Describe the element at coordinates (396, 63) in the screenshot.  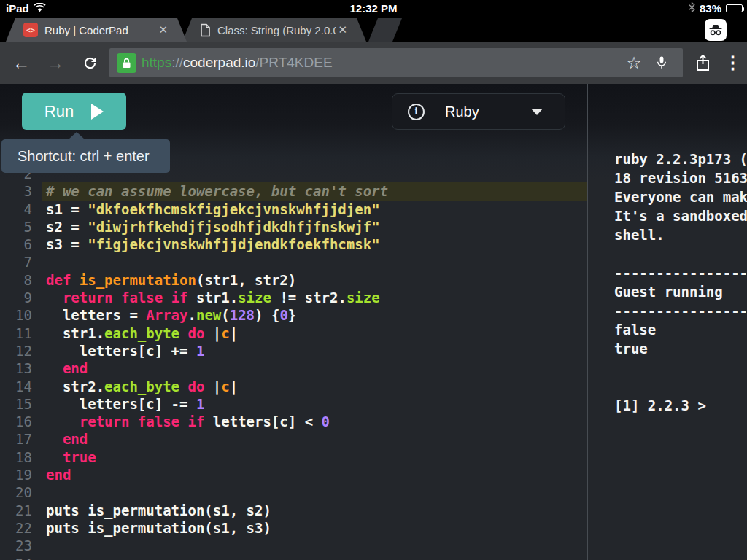
I see `url-bar: https://coderpad.io/PRT4KDEE ☆` at that location.